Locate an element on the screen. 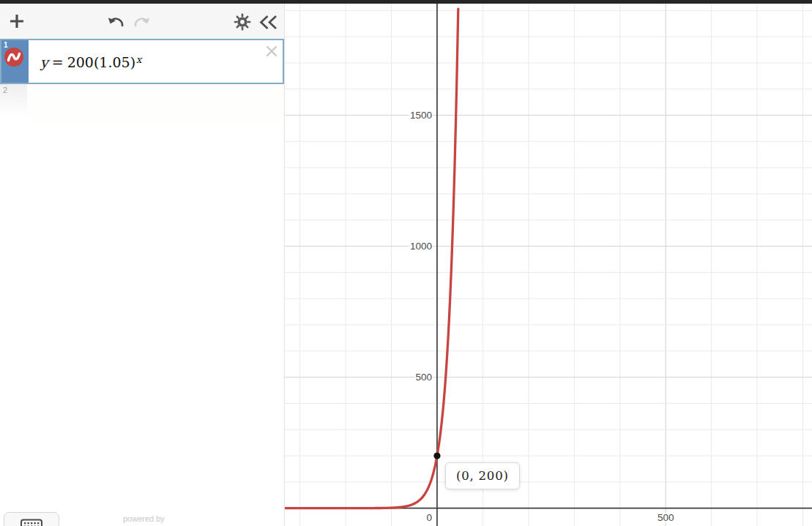 The width and height of the screenshot is (812, 526). point-label-tooltip: (0, 146) is located at coordinates (483, 476).